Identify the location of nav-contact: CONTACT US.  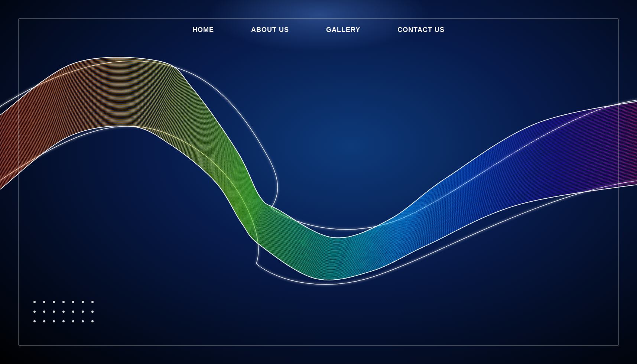
(421, 30).